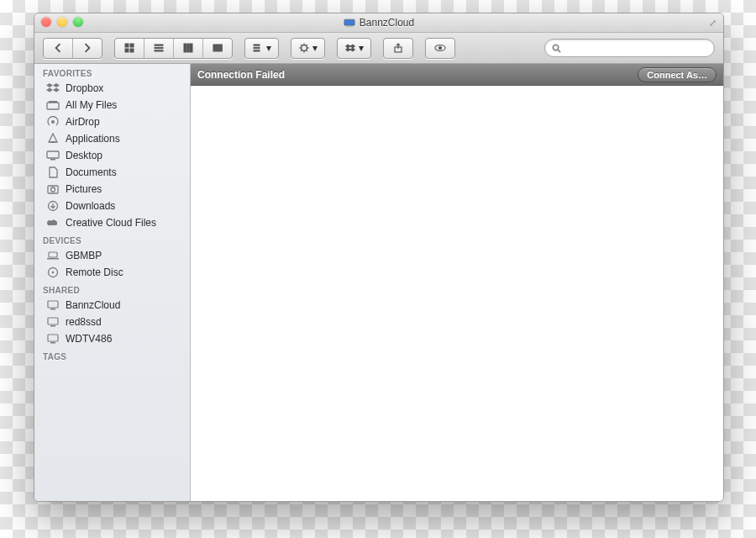 This screenshot has width=756, height=538. I want to click on minimize-button, so click(62, 22).